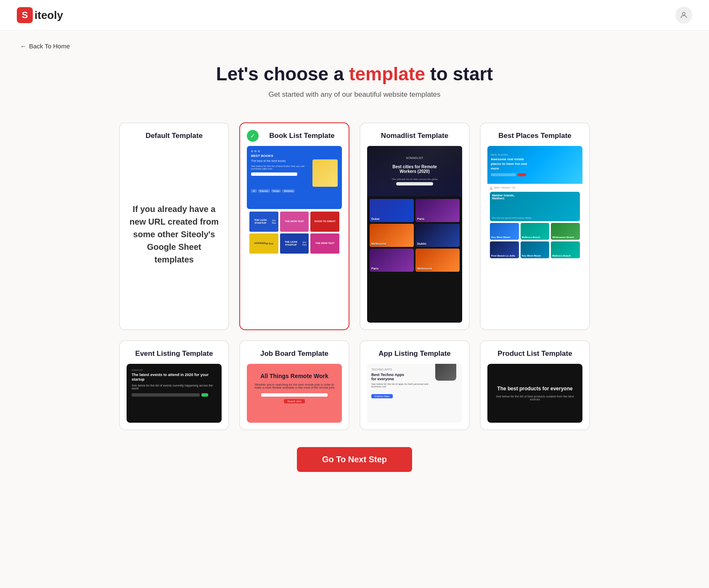 This screenshot has width=709, height=588. What do you see at coordinates (294, 386) in the screenshot?
I see `job-preview-sub: Whether you're searching for the best re…` at bounding box center [294, 386].